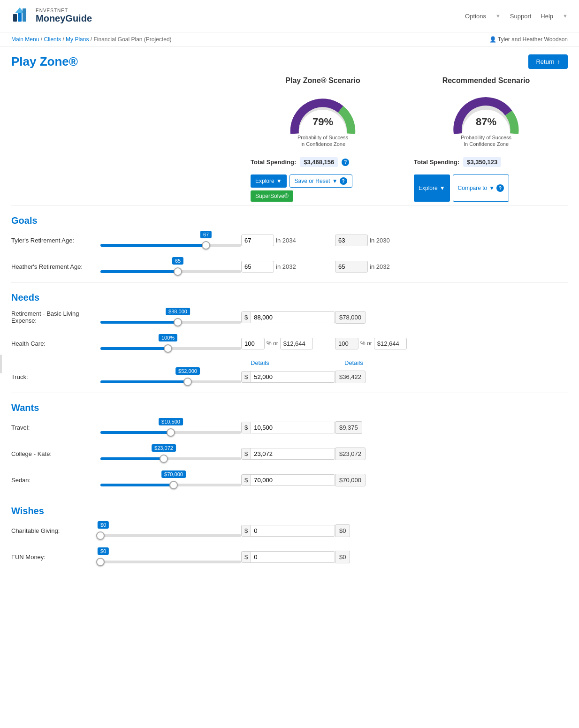  What do you see at coordinates (137, 485) in the screenshot?
I see `sedan-fill` at bounding box center [137, 485].